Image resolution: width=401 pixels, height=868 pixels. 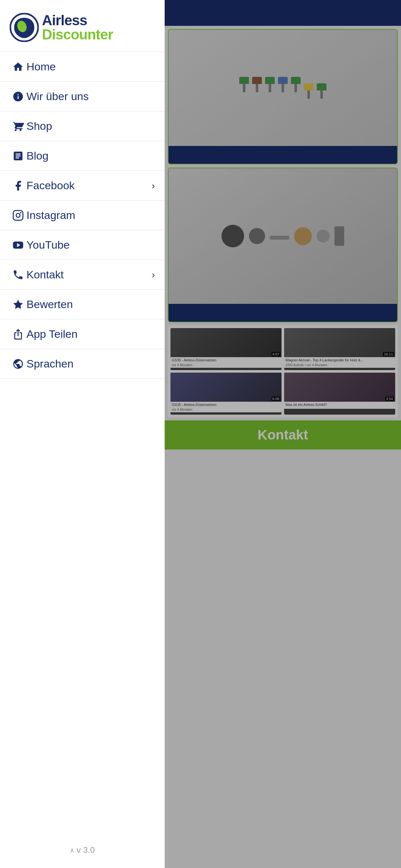 What do you see at coordinates (61, 28) in the screenshot?
I see `logo-container: Airless Discounter` at bounding box center [61, 28].